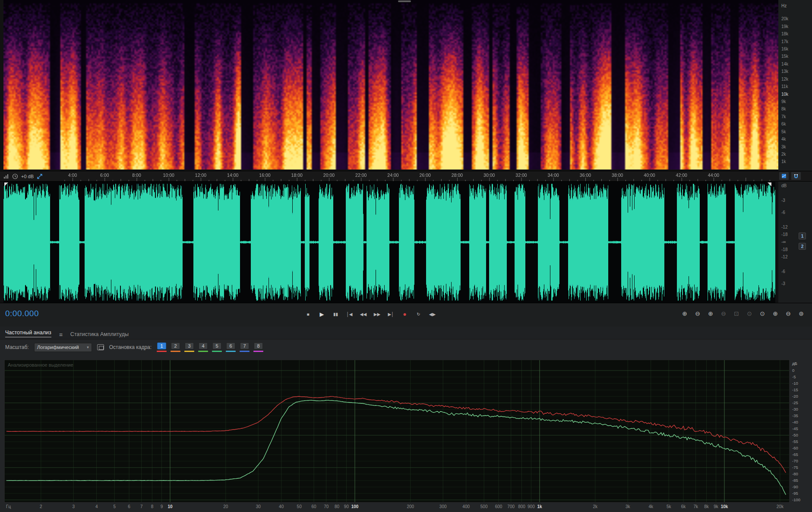 Image resolution: width=812 pixels, height=512 pixels. What do you see at coordinates (795, 481) in the screenshot?
I see `y-tick--85: -85` at bounding box center [795, 481].